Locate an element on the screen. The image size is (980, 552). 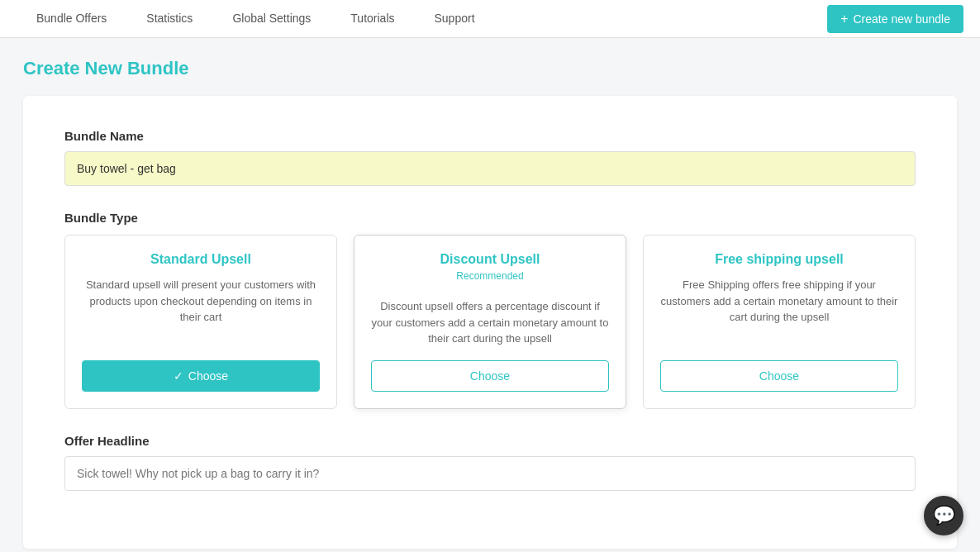
bundle-card-free-shipping-upsell: Free shipping upsell Free Shipping offer… is located at coordinates (779, 322).